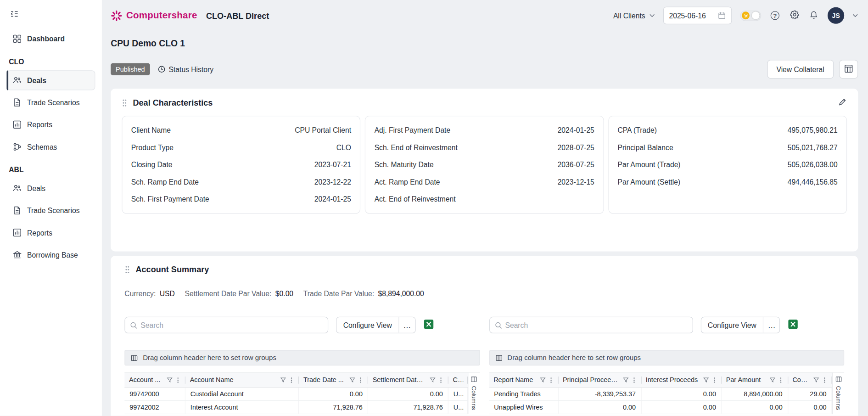  Describe the element at coordinates (814, 16) in the screenshot. I see `notifications-button` at that location.